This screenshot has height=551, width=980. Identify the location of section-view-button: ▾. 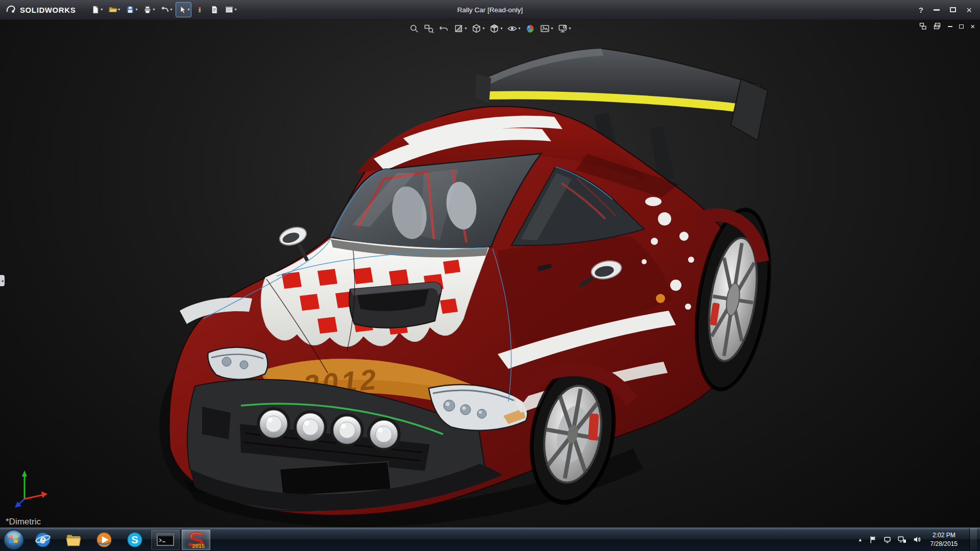
(460, 29).